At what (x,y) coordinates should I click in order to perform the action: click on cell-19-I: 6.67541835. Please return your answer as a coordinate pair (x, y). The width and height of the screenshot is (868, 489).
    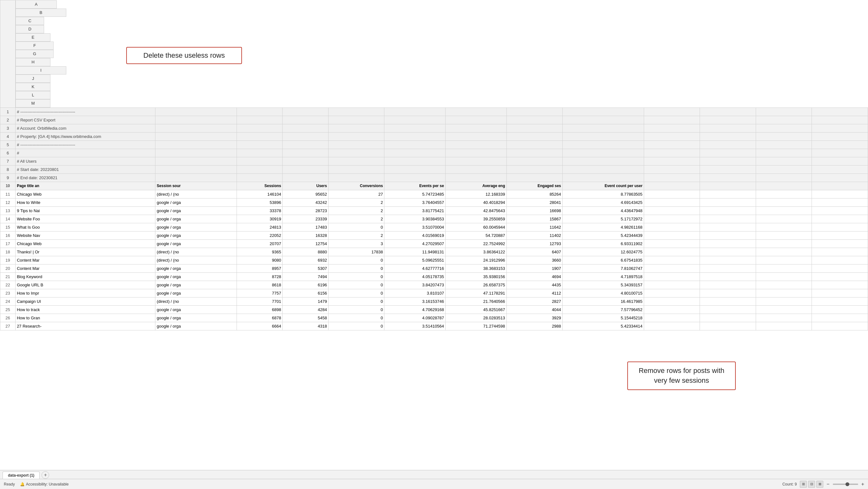
    Looking at the image, I should click on (603, 260).